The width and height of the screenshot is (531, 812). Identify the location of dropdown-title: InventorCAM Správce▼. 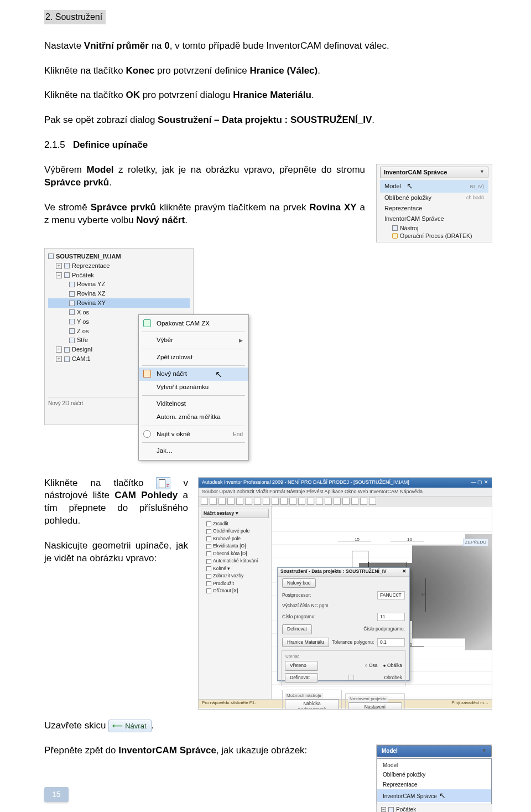
(434, 173).